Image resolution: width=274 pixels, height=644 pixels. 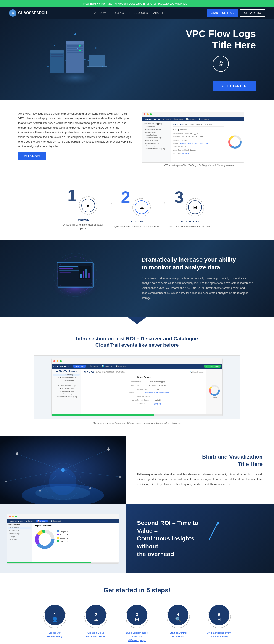 What do you see at coordinates (98, 13) in the screenshot?
I see `nav-platform: PLATFORM` at bounding box center [98, 13].